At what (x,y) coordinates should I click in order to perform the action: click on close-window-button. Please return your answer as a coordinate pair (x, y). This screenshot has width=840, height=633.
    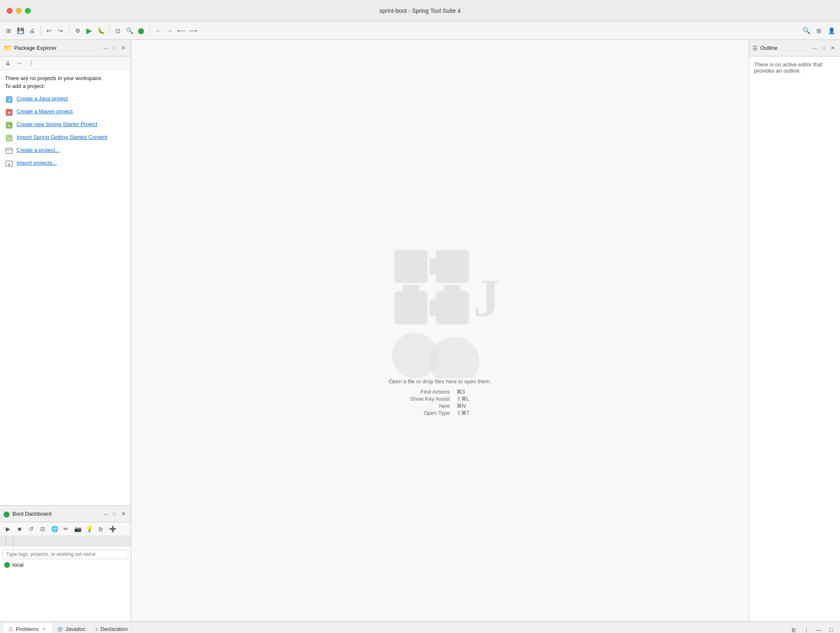
    Looking at the image, I should click on (10, 11).